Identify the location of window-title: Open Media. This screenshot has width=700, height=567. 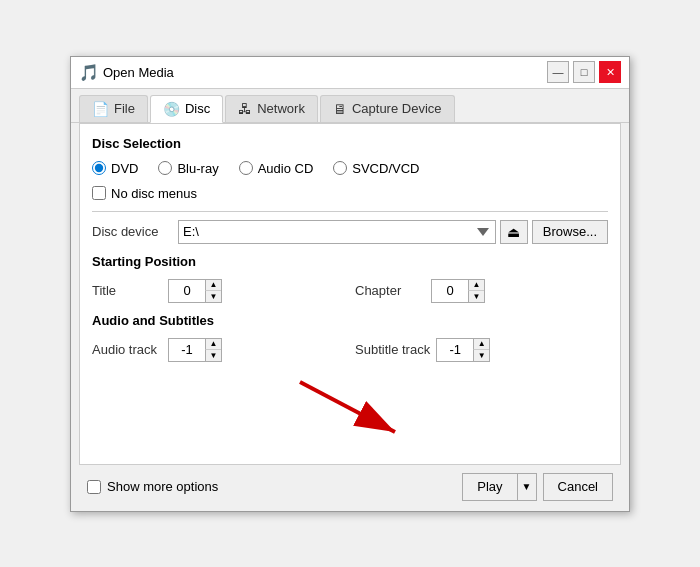
(325, 72).